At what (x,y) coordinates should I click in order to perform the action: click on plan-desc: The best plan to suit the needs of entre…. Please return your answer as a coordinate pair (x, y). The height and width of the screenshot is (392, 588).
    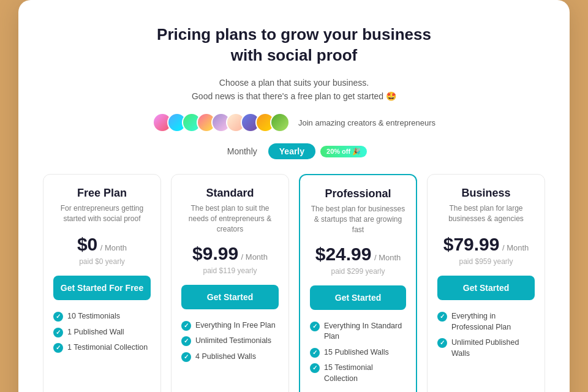
    Looking at the image, I should click on (230, 219).